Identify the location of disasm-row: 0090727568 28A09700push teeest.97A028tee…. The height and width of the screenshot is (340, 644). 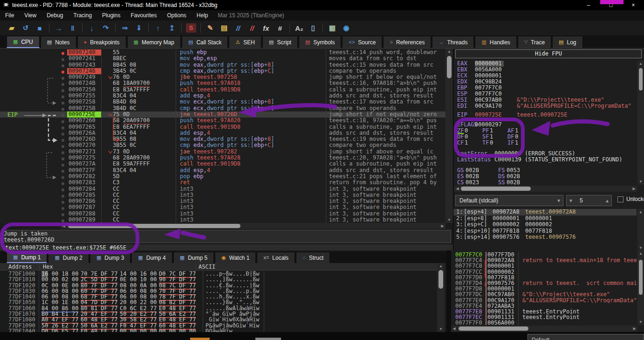
(223, 158).